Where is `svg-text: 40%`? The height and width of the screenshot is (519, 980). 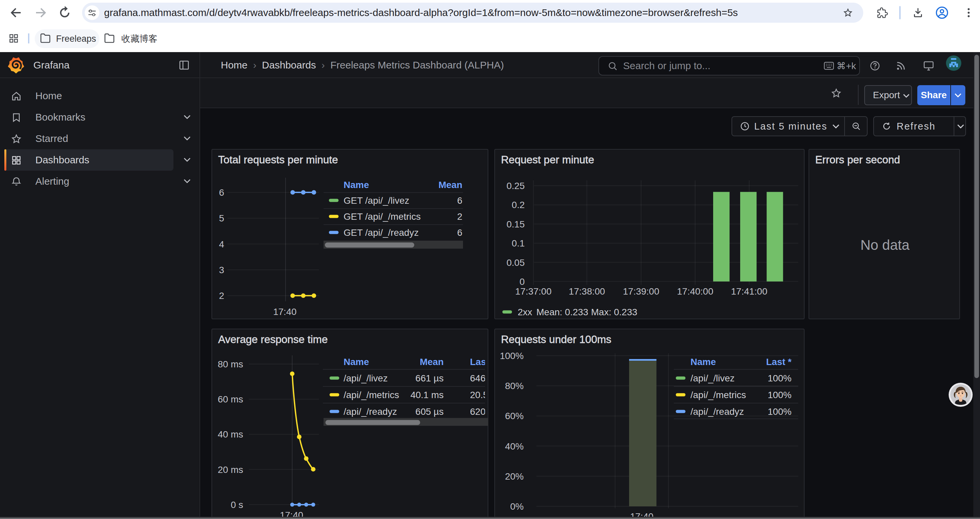 svg-text: 40% is located at coordinates (514, 446).